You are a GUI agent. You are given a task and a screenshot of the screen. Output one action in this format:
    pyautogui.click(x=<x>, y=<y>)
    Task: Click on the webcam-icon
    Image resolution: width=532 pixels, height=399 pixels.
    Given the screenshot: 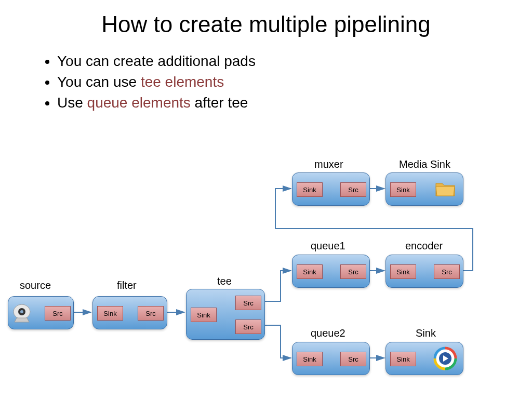 What is the action you would take?
    pyautogui.click(x=24, y=313)
    